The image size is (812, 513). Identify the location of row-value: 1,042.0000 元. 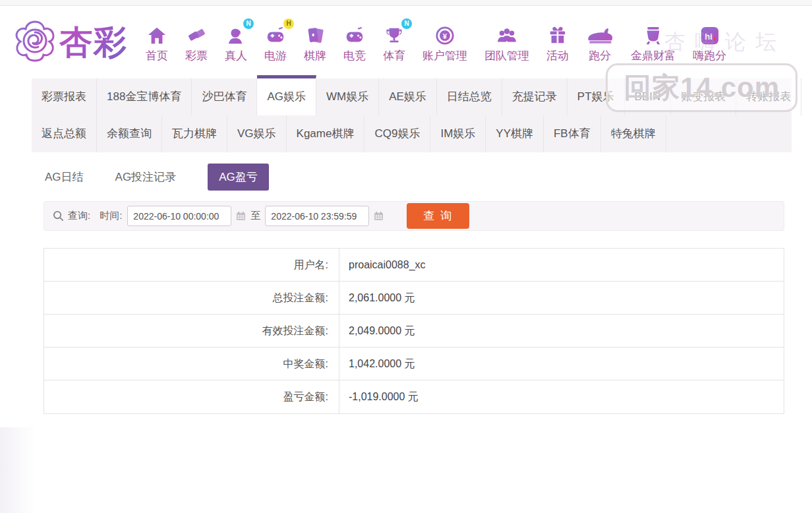
(562, 364).